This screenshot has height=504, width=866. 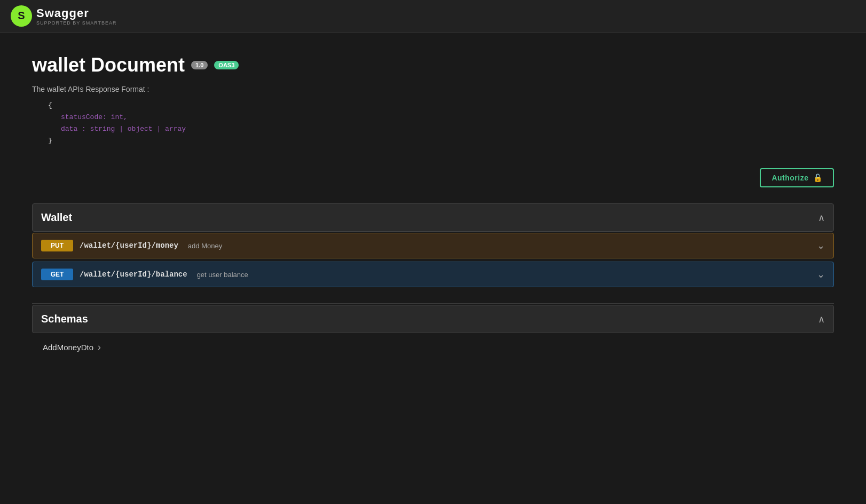 I want to click on schema-name: AddMoneyDto, so click(x=68, y=347).